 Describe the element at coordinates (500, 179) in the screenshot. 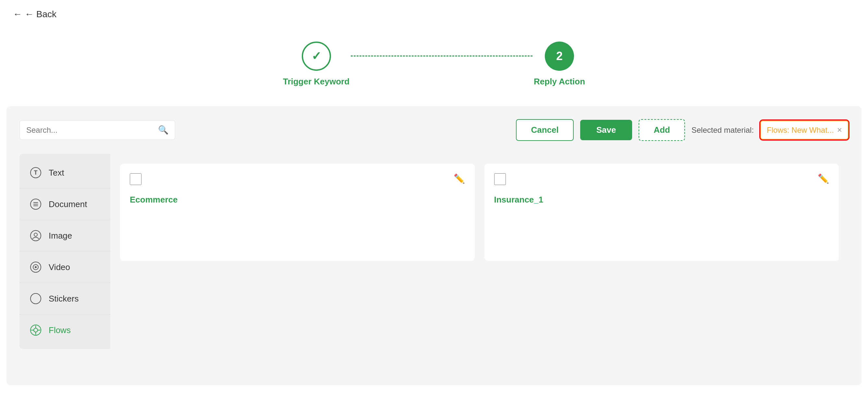

I see `card-insurance-checkbox` at that location.